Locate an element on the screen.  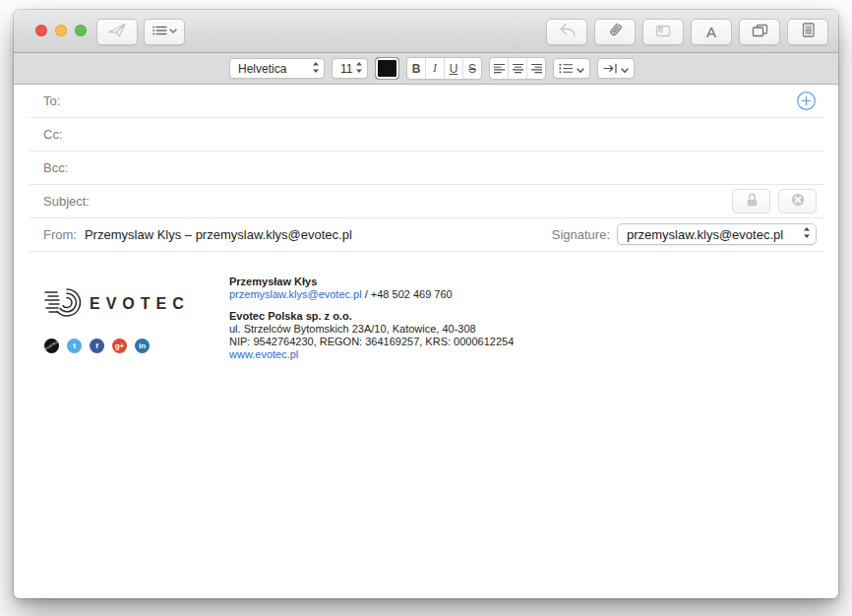
bullet-list-icon is located at coordinates (567, 69).